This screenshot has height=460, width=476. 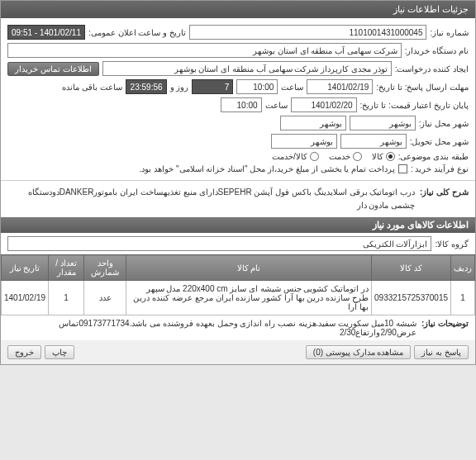 I want to click on table-row: 1 0933215725370015 در اتوماتیک کشویی جنس…, so click(x=238, y=298).